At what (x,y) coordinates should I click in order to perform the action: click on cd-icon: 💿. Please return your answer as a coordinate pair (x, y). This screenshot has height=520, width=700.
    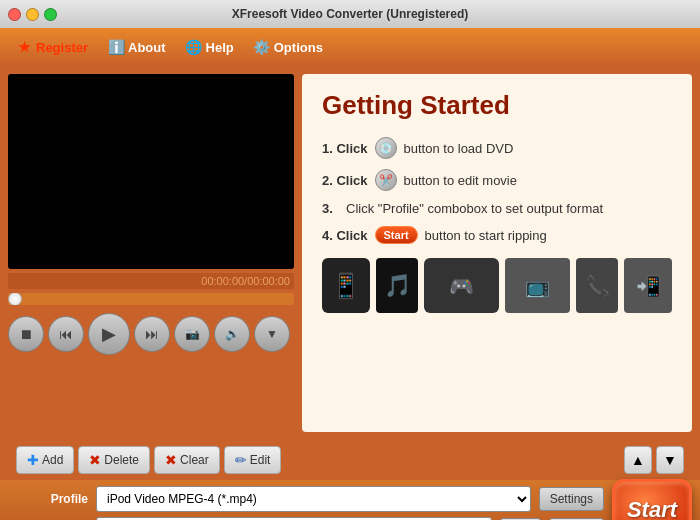
    Looking at the image, I should click on (386, 148).